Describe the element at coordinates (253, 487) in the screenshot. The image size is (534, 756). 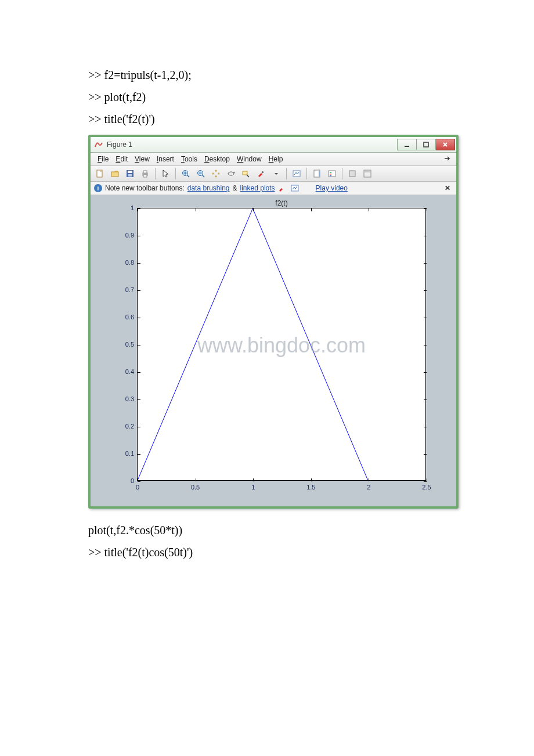
I see `x-tick-label: 1` at that location.